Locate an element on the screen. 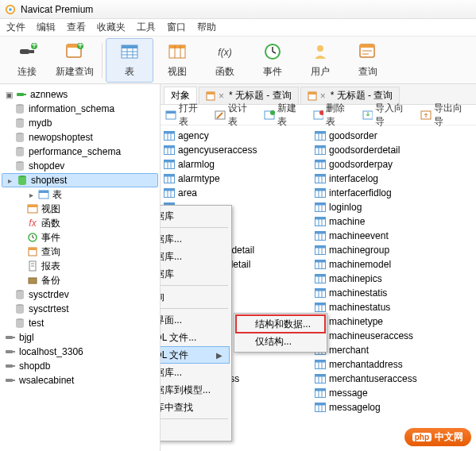 This screenshot has height=451, width=476. tree-functions: fx函数 is located at coordinates (79, 223).